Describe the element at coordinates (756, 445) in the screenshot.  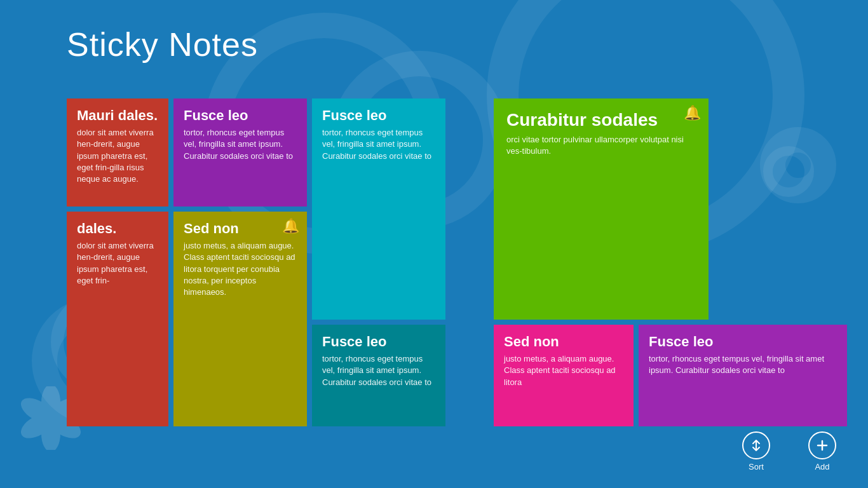
I see `sort-icon` at that location.